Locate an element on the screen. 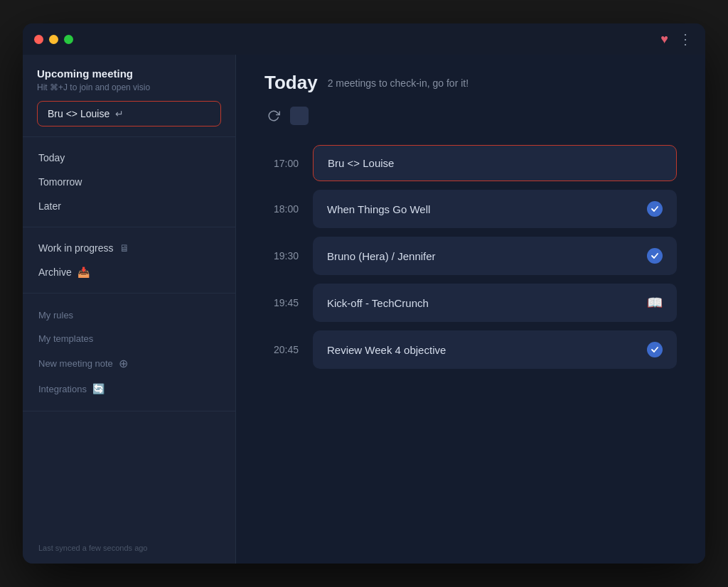  sidebar-header: Upcoming meeting Hit ⌘+J to join and ope… is located at coordinates (129, 96).